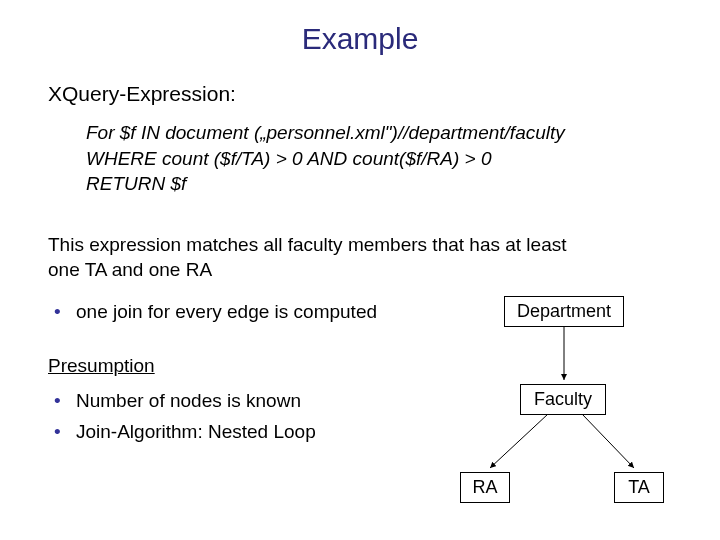  I want to click on bullet-text: Join-Algorithm: Nested Loop, so click(196, 432).